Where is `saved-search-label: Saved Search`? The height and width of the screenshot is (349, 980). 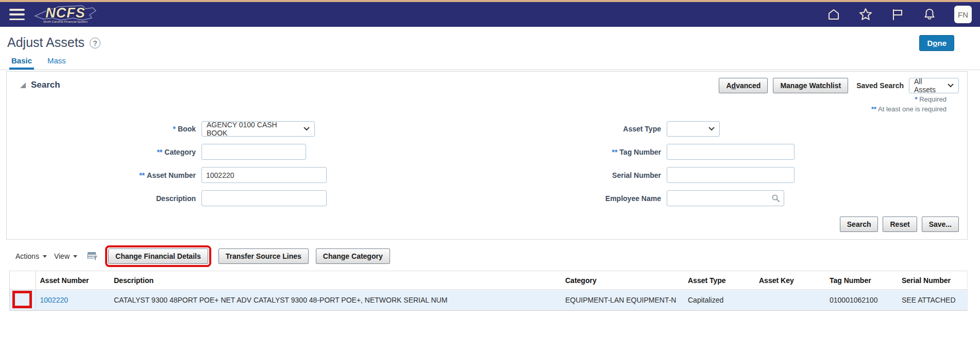
saved-search-label: Saved Search is located at coordinates (880, 86).